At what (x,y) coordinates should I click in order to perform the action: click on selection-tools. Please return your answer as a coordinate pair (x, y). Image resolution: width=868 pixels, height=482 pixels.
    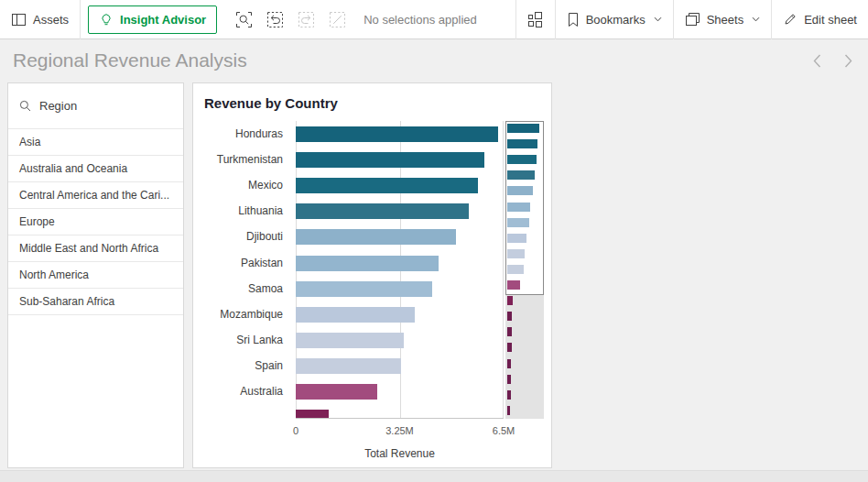
    Looking at the image, I should click on (290, 20).